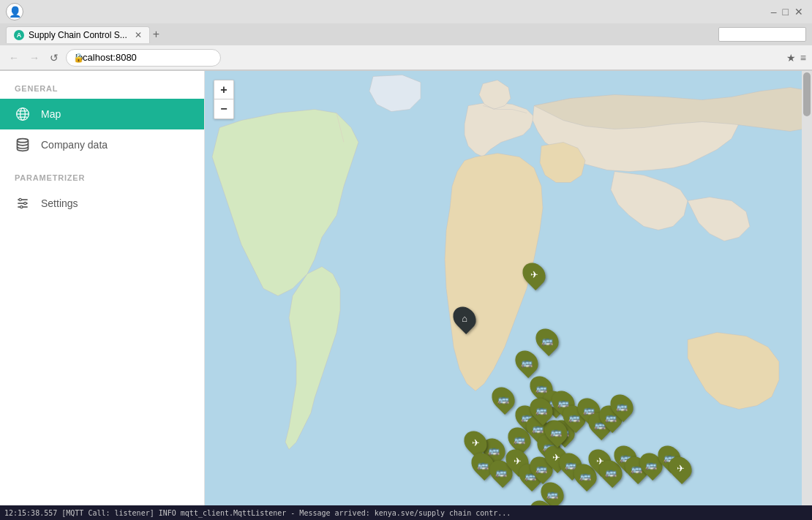 The width and height of the screenshot is (812, 520). I want to click on status-text: 12:15:38.557 [MQTT Call: listener] INFO …, so click(257, 513).